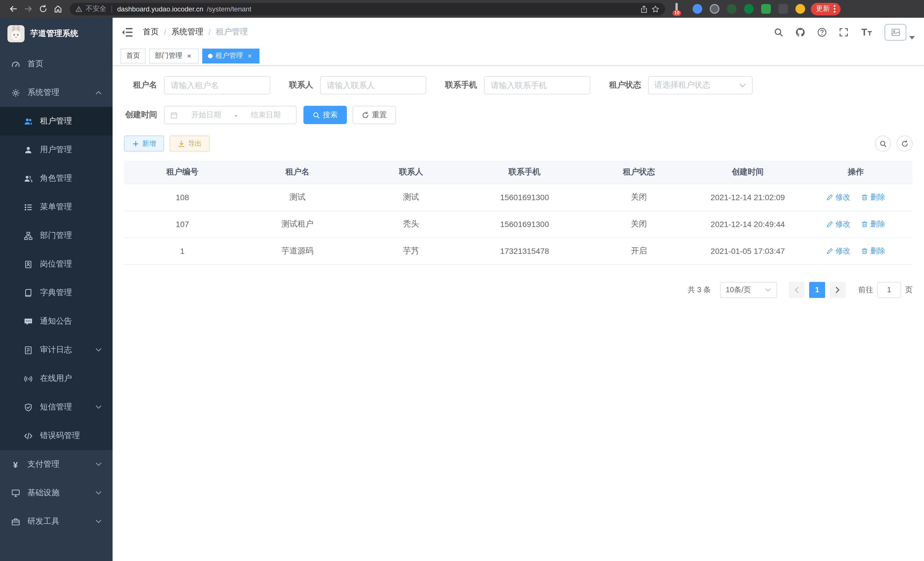 The width and height of the screenshot is (924, 561). What do you see at coordinates (373, 85) in the screenshot?
I see `contact-input` at bounding box center [373, 85].